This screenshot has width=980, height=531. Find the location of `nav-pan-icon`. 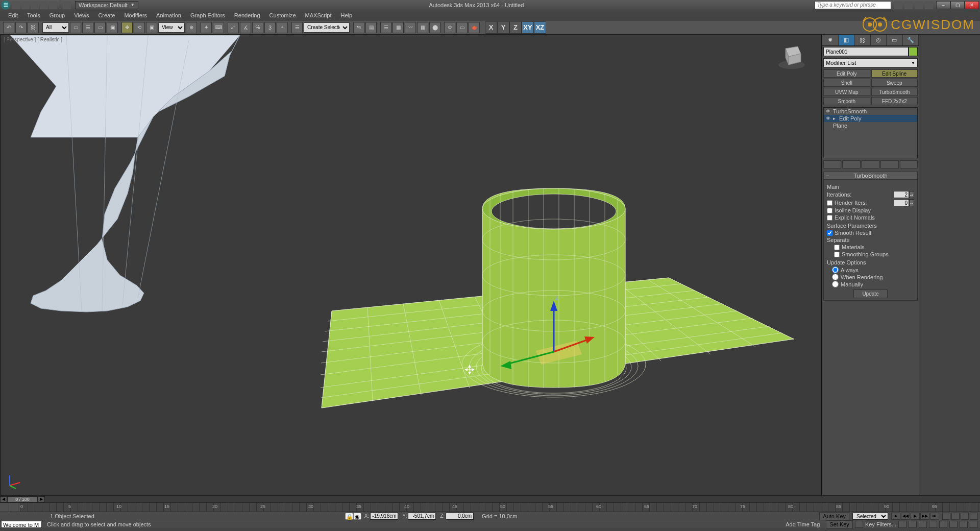

nav-pan-icon is located at coordinates (953, 524).